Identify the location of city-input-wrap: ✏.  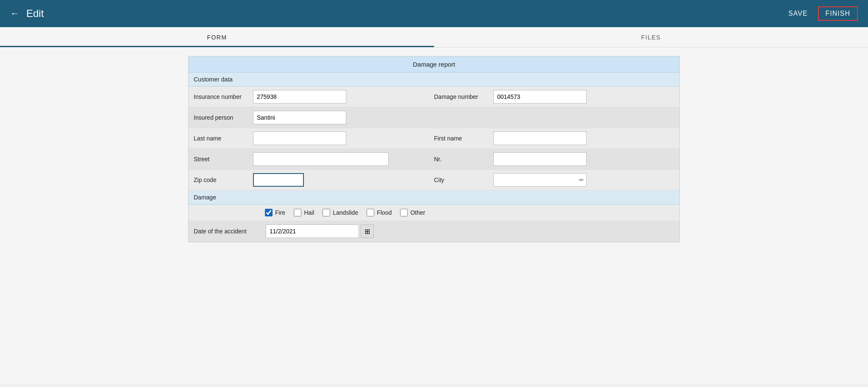
(540, 180).